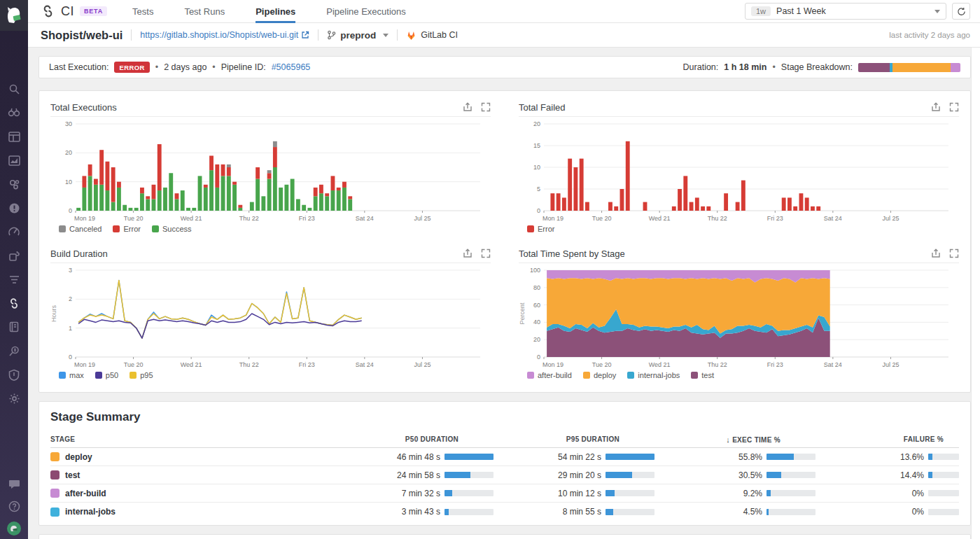 Image resolution: width=980 pixels, height=539 pixels. What do you see at coordinates (735, 475) in the screenshot?
I see `exec-time-cell: 30.5%` at bounding box center [735, 475].